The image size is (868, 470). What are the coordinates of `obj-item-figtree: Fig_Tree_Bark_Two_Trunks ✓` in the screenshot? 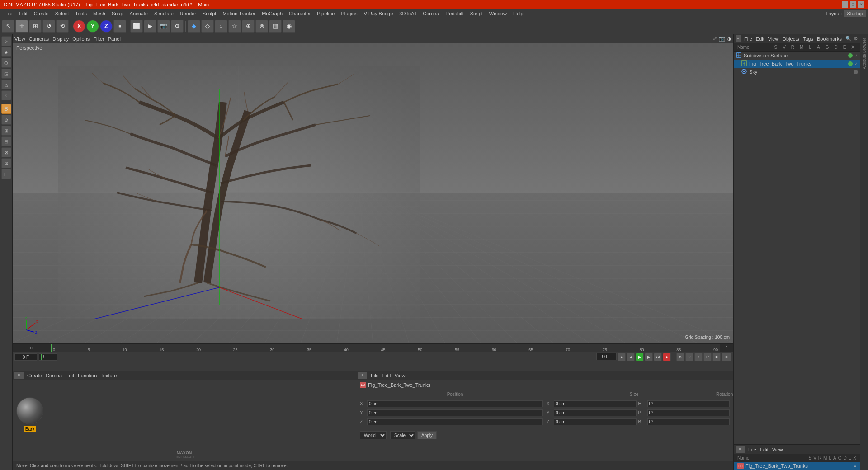 It's located at (797, 64).